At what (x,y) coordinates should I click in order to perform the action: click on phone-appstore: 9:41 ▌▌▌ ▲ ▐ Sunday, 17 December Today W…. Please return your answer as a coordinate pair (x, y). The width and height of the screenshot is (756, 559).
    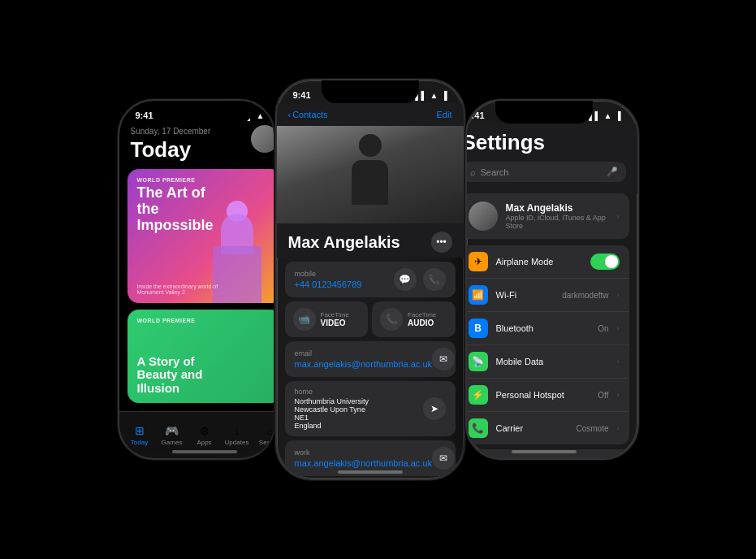
    Looking at the image, I should click on (197, 280).